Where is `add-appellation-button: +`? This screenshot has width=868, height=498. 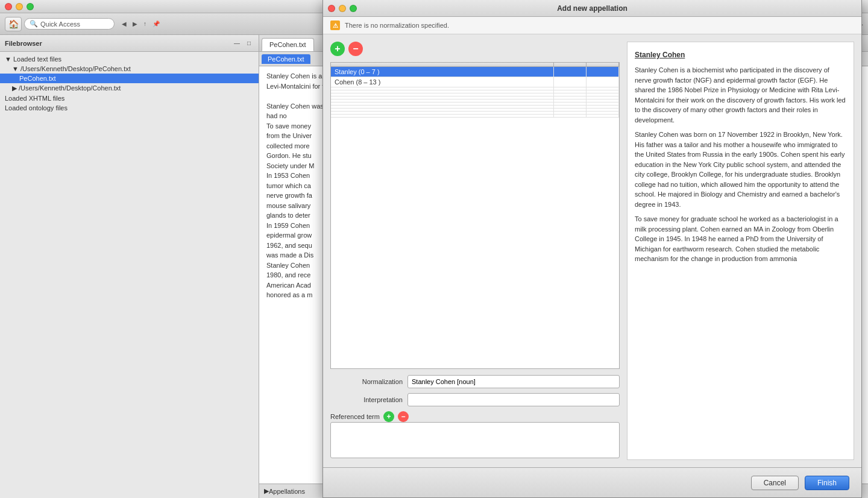 add-appellation-button: + is located at coordinates (338, 49).